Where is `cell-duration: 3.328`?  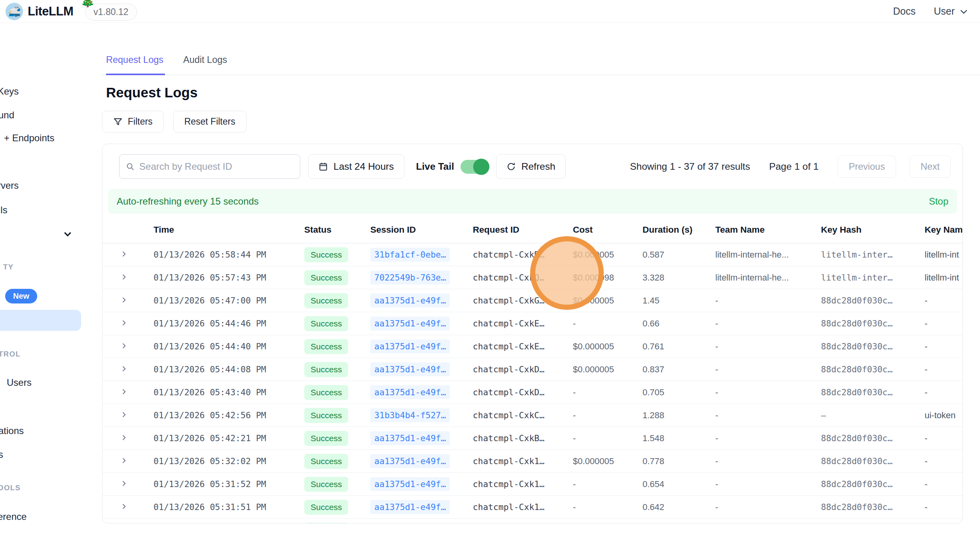 cell-duration: 3.328 is located at coordinates (679, 278).